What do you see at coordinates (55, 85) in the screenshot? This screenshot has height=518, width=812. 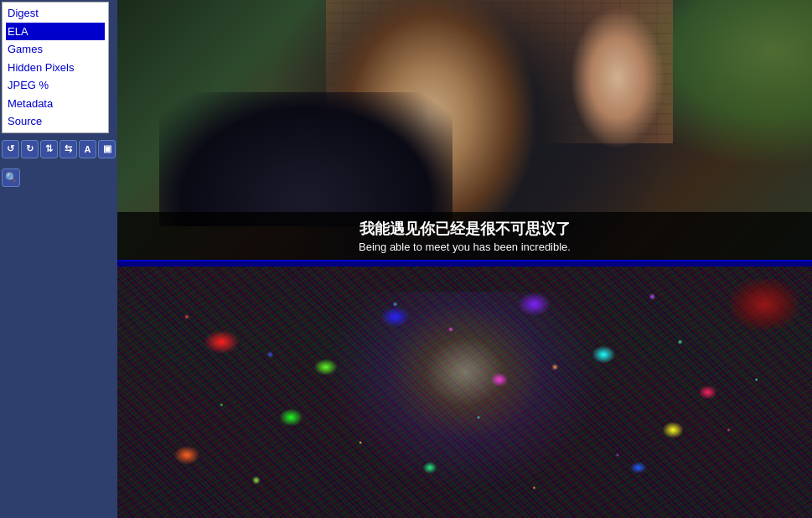 I see `sidebar-item-jpeg-percent: JPEG %` at bounding box center [55, 85].